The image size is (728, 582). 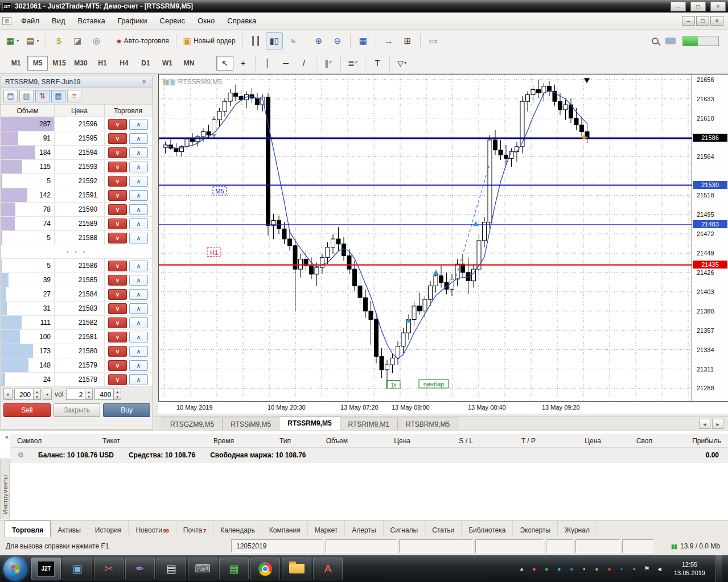 What do you see at coordinates (634, 441) in the screenshot?
I see `toolbox-column-10: Своп` at bounding box center [634, 441].